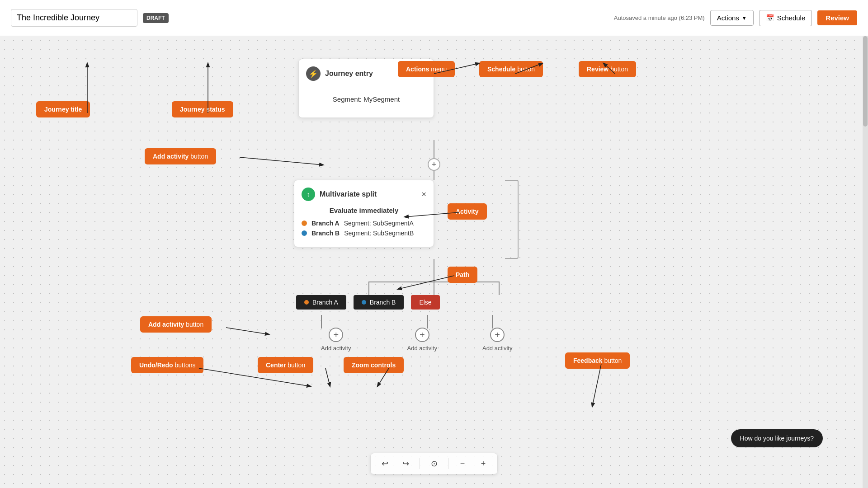 This screenshot has height=488, width=868. Describe the element at coordinates (364, 233) in the screenshot. I see `branch-b-row: Branch B Segment: SubSegmentB` at that location.